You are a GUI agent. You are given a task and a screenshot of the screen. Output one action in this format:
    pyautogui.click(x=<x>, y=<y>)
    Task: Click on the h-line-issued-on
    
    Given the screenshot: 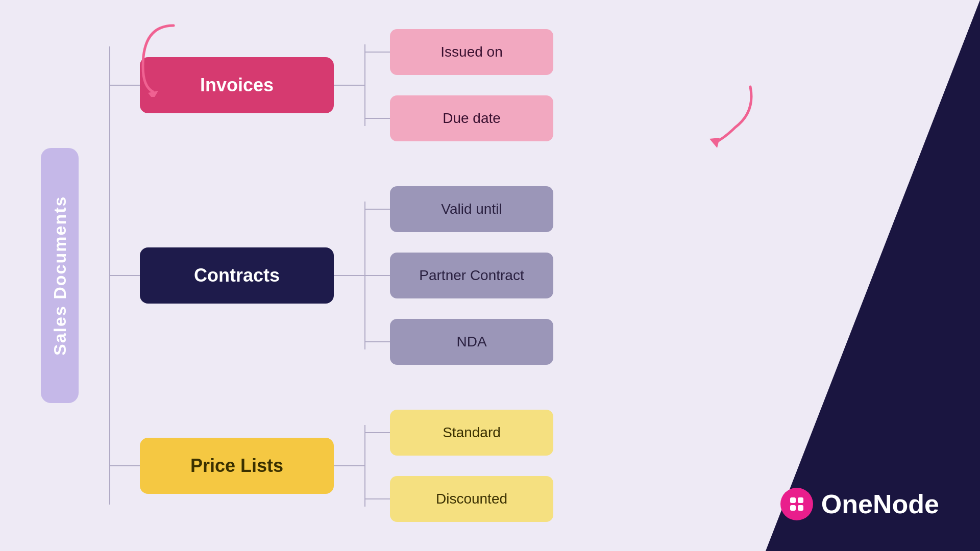 What is the action you would take?
    pyautogui.click(x=377, y=52)
    